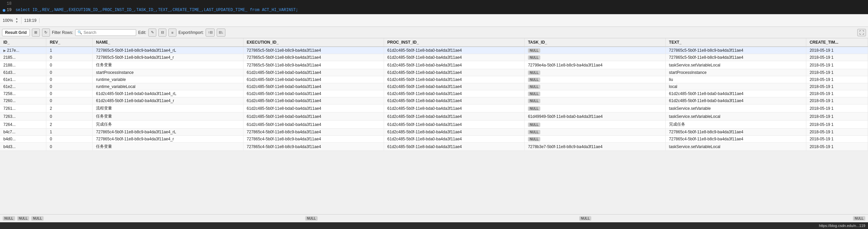  What do you see at coordinates (434, 147) in the screenshot?
I see `table-row: b4d3...0任务变量727865c4-5b0f-11e8-b8c9-ba4d…` at bounding box center [434, 147].